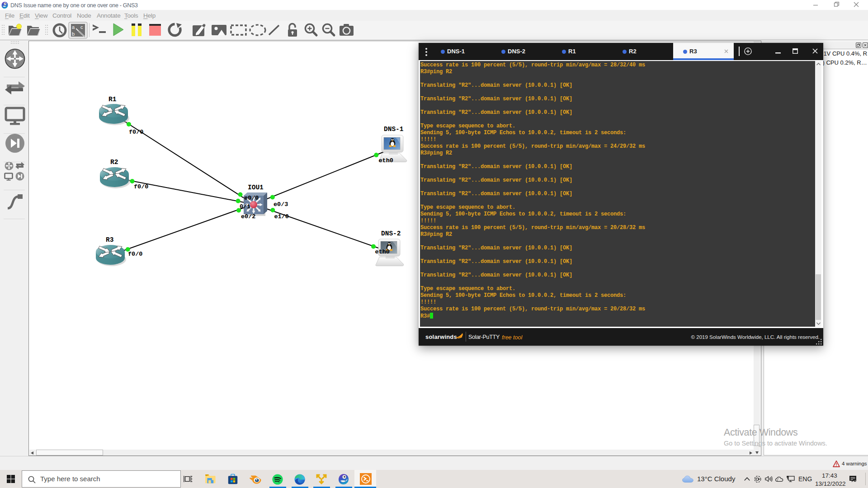 The width and height of the screenshot is (868, 488). Describe the element at coordinates (391, 234) in the screenshot. I see `svg-text: DNS-2` at that location.